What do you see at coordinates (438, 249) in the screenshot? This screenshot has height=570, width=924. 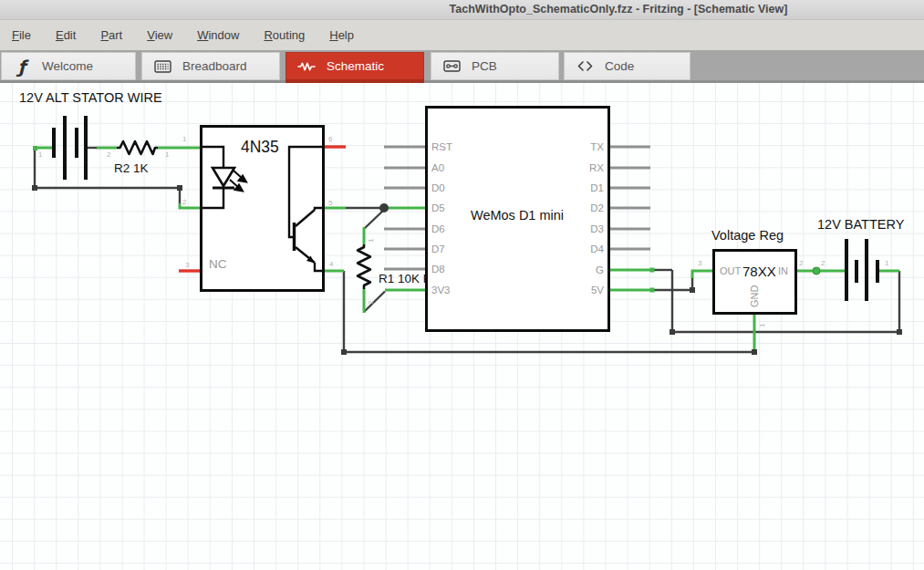 I see `pin-label-d7: D7` at bounding box center [438, 249].